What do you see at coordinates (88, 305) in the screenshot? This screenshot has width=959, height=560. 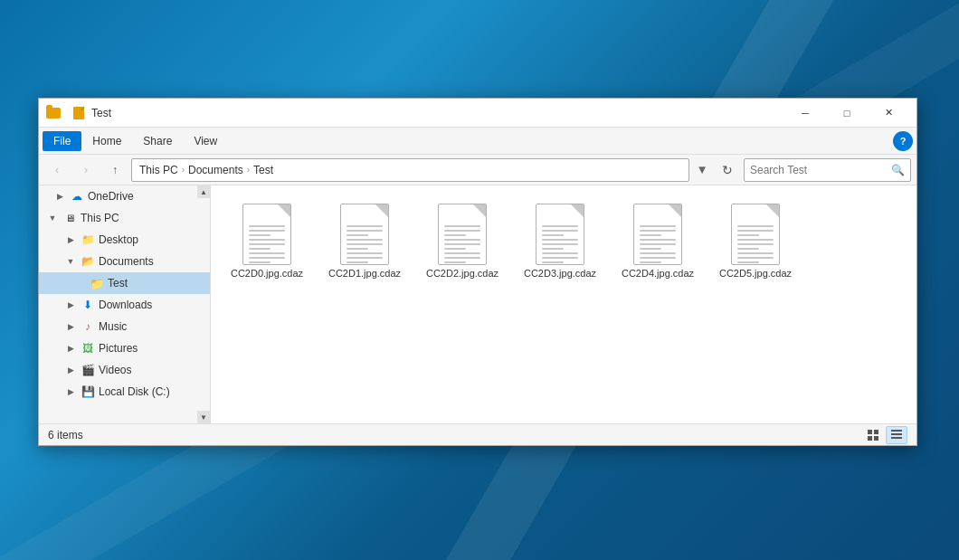 I see `downloads-icon: ⬇` at bounding box center [88, 305].